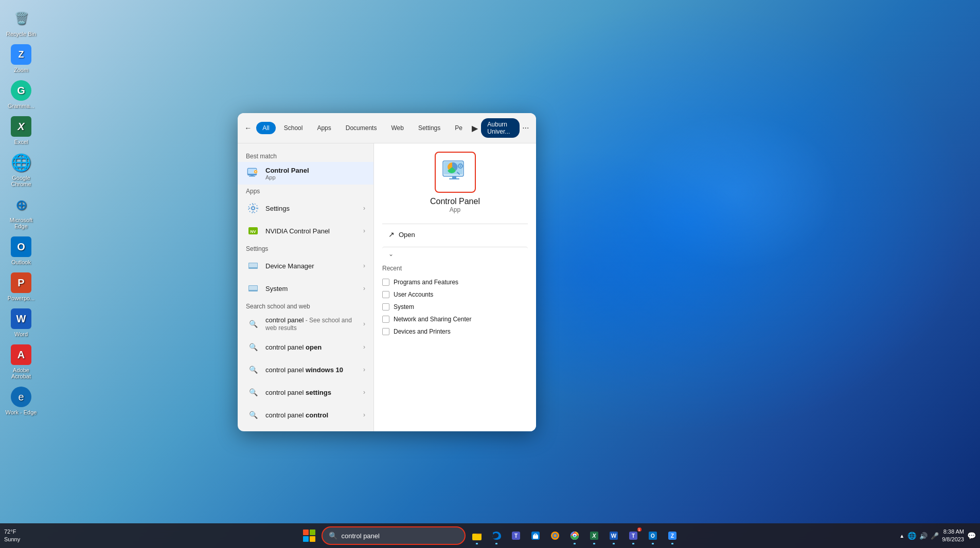 The height and width of the screenshot is (548, 980). What do you see at coordinates (293, 128) in the screenshot?
I see `tab-school: School` at bounding box center [293, 128].